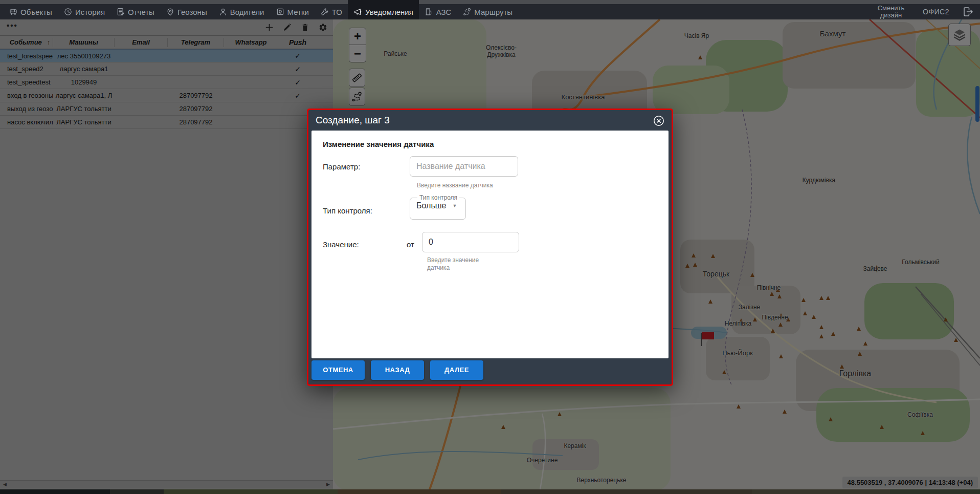  What do you see at coordinates (293, 10) in the screenshot?
I see `nav-item-метки: Метки` at bounding box center [293, 10].